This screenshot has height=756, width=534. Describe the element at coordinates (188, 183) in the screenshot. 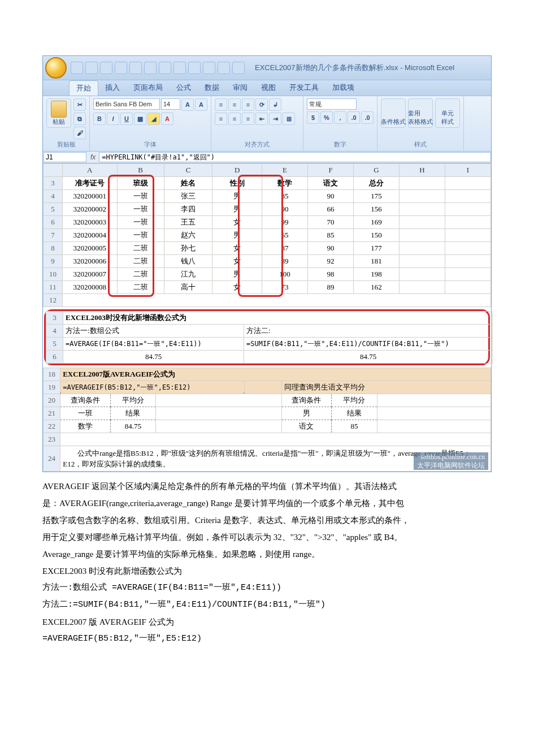

I see `cell: 姓名` at that location.